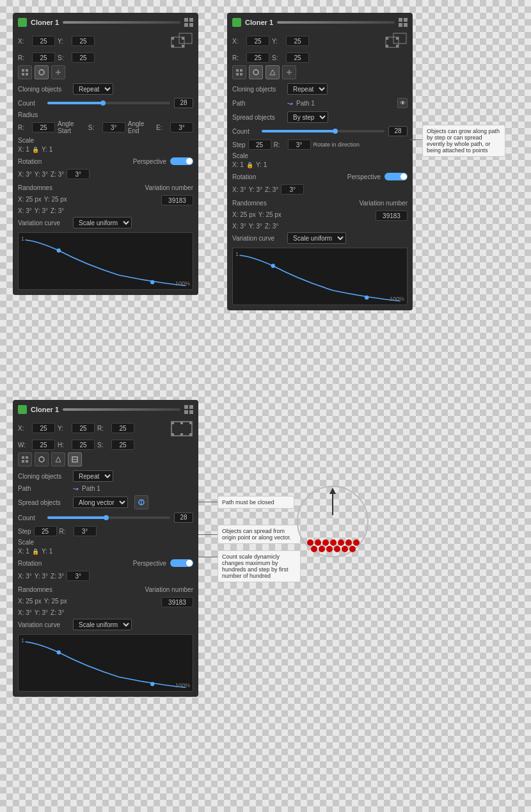 Image resolution: width=531 pixels, height=812 pixels. I want to click on spread-row-3: Spread objects Along vector, so click(106, 502).